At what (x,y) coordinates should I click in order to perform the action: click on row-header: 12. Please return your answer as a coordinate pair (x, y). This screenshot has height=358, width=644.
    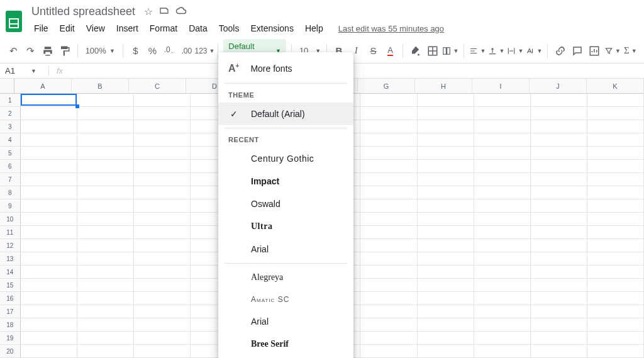
    Looking at the image, I should click on (10, 245).